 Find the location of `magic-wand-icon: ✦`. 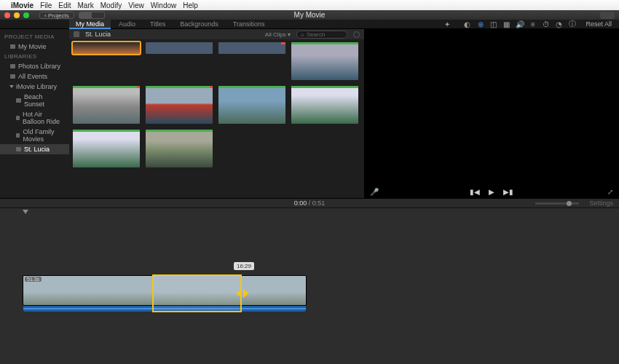

magic-wand-icon: ✦ is located at coordinates (447, 25).